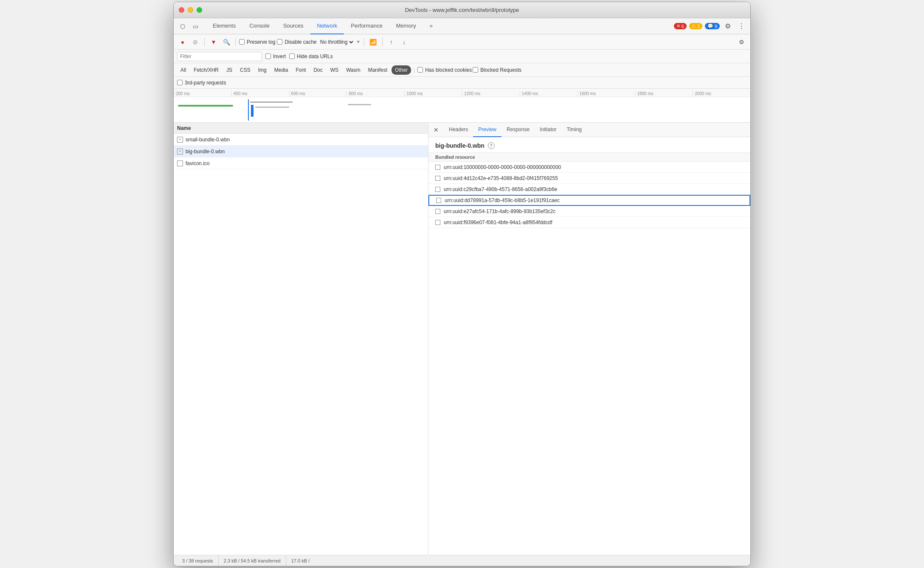 This screenshot has width=924, height=568. Describe the element at coordinates (257, 42) in the screenshot. I see `preserve-log-checkbox: Preserve log` at that location.